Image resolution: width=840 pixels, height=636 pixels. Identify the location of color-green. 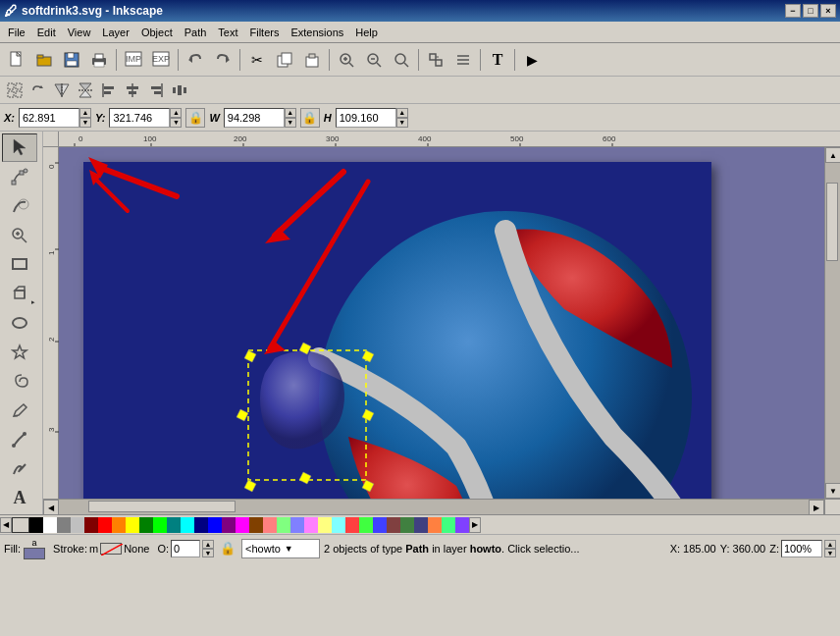
(160, 525).